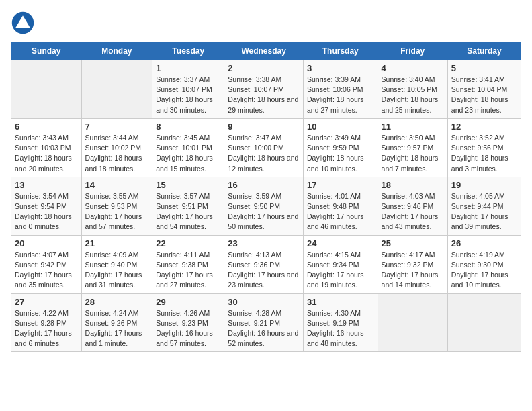 The image size is (532, 411). Describe the element at coordinates (484, 51) in the screenshot. I see `weekday-header-saturday: Saturday` at that location.